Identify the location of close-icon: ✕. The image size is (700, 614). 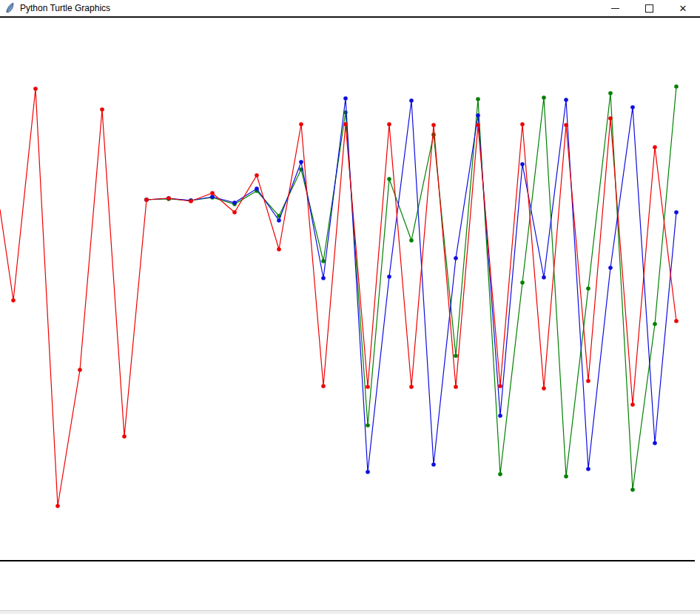
(684, 9).